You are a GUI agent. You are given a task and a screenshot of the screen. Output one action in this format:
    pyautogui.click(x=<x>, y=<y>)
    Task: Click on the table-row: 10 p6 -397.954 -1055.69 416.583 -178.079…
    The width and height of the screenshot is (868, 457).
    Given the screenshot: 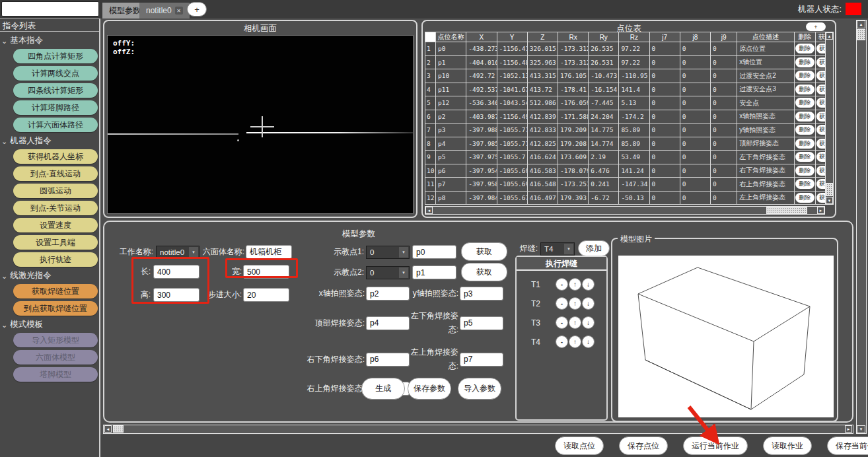 What is the action you would take?
    pyautogui.click(x=626, y=170)
    